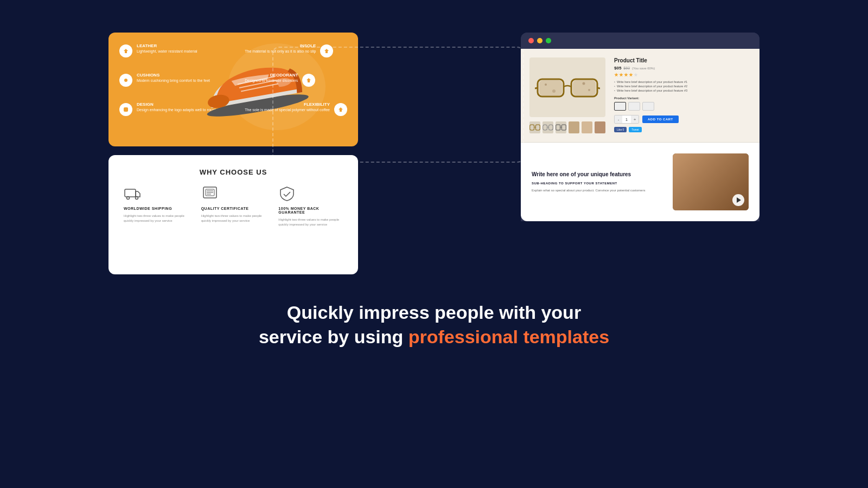 The height and width of the screenshot is (488, 868). Describe the element at coordinates (271, 78) in the screenshot. I see `deodorant-label-text: DEODORANT Designed to eliminate disorder…` at that location.